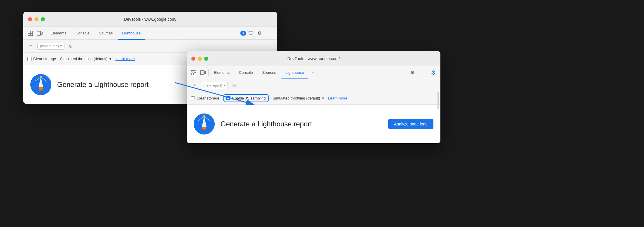 This screenshot has height=227, width=644. I want to click on throttling-select-back: Simulated throttling (default) ▾, so click(86, 59).